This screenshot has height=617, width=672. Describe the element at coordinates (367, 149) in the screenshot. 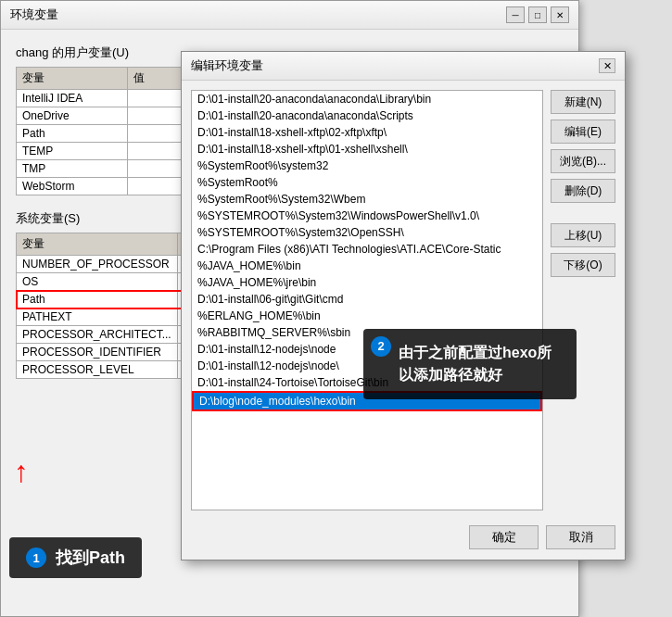

I see `path-list-item: D:\01-install\18-xshell-xftp\01-xshell\x…` at that location.